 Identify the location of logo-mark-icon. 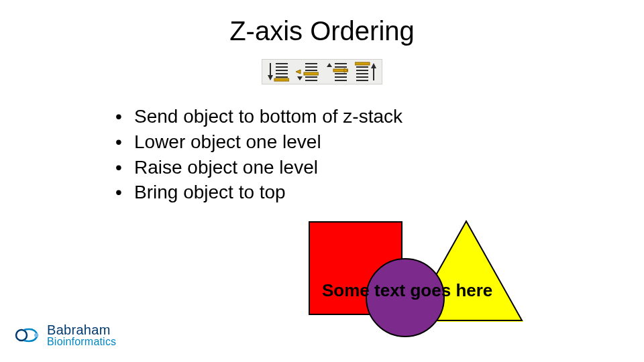
(27, 335).